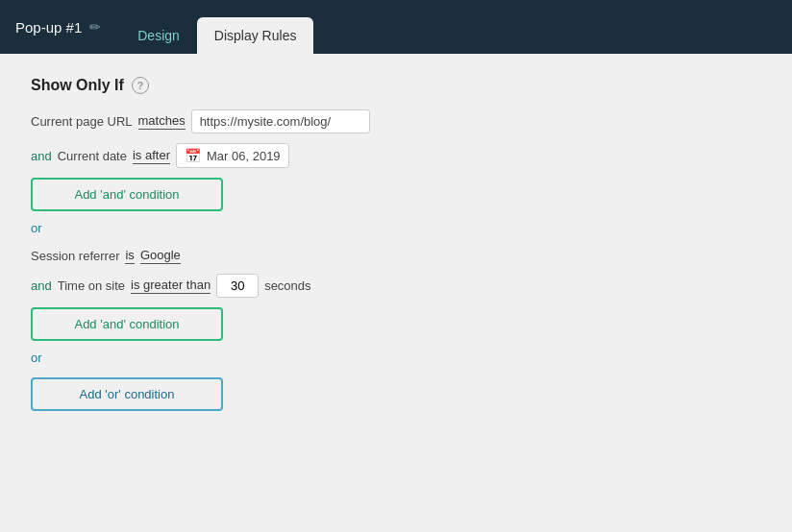  Describe the element at coordinates (396, 286) in the screenshot. I see `condition-row-4: and Time on site is greater than seconds` at that location.